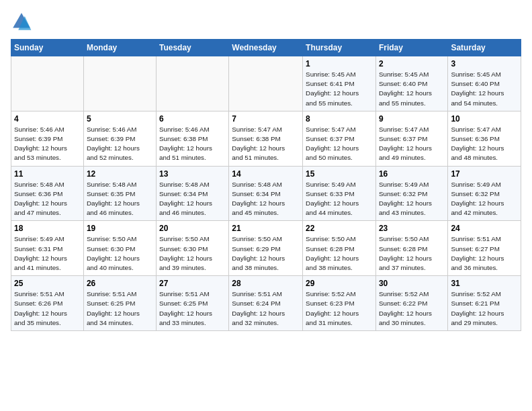 The image size is (532, 411). What do you see at coordinates (120, 283) in the screenshot?
I see `day-number: 26` at bounding box center [120, 283].